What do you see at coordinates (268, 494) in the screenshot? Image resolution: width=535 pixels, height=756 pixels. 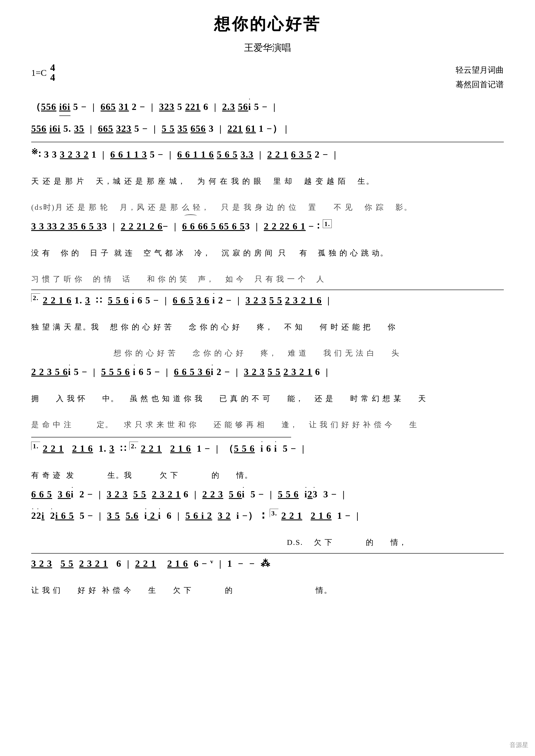 I see `ending-notation-2: 6 6 5 3 6·i 2 − | 3 2 3 5 5 2 3 2 1 6 | …` at bounding box center [268, 494].